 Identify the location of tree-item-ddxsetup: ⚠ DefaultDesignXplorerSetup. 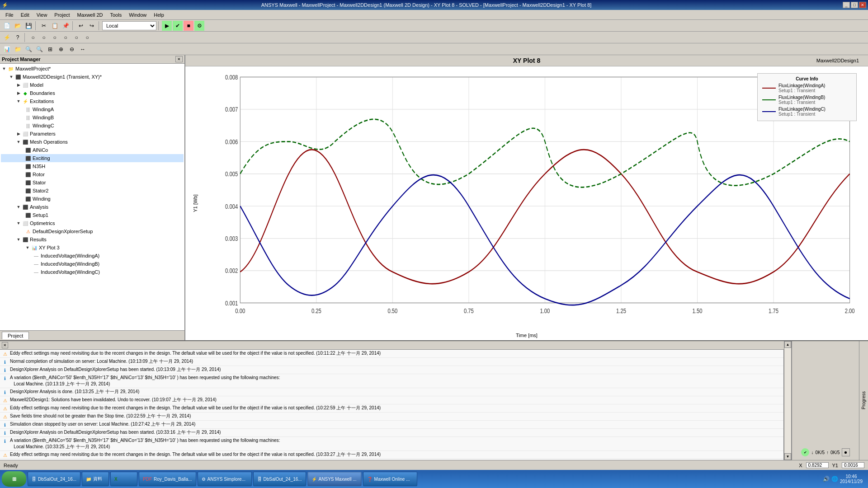
(92, 231).